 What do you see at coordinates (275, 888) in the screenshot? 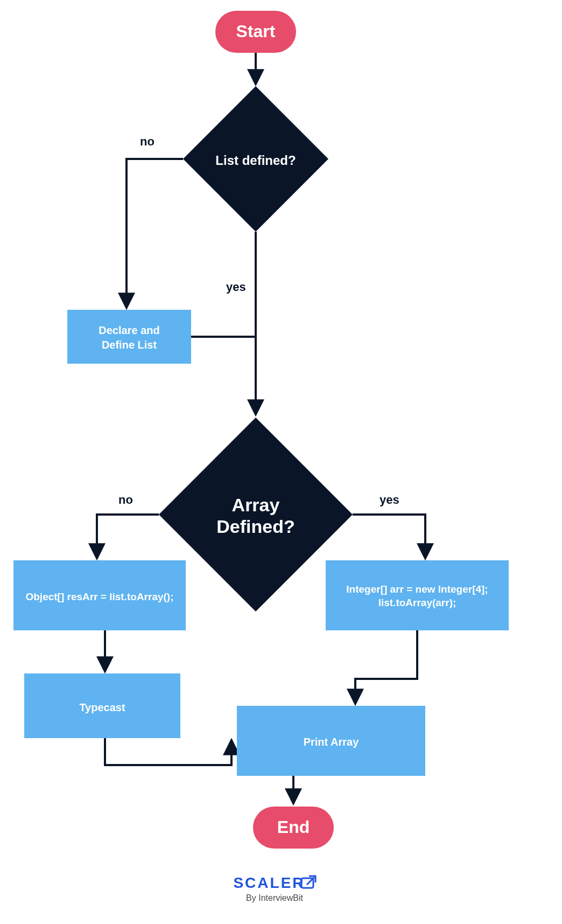
I see `footer-brand: SCALER By InterviewBit` at bounding box center [275, 888].